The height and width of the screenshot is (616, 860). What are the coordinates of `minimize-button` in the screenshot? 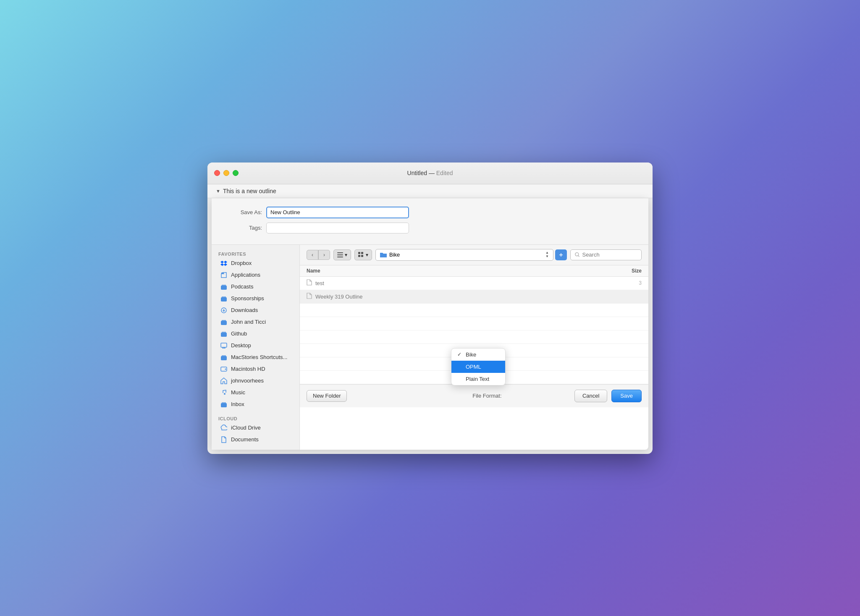 It's located at (226, 173).